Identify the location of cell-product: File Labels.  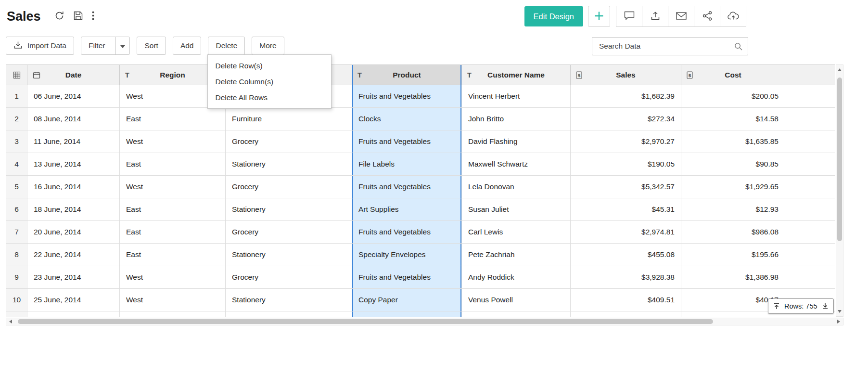
(407, 165).